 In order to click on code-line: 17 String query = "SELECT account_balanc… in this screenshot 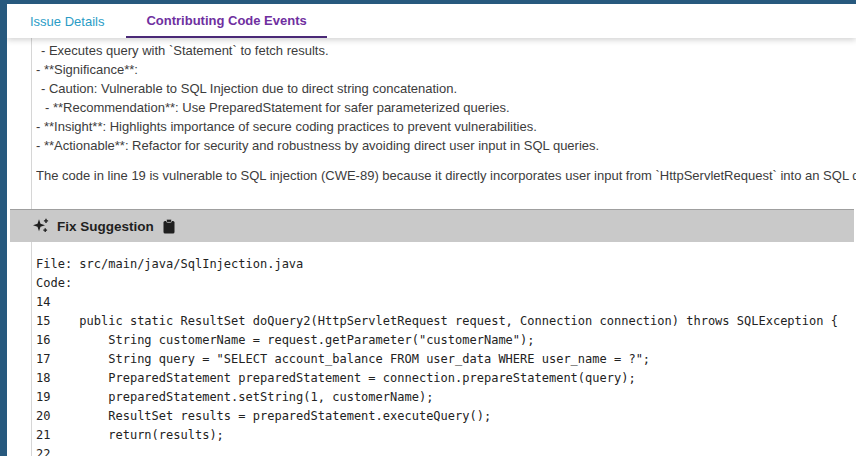, I will do `click(446, 360)`.